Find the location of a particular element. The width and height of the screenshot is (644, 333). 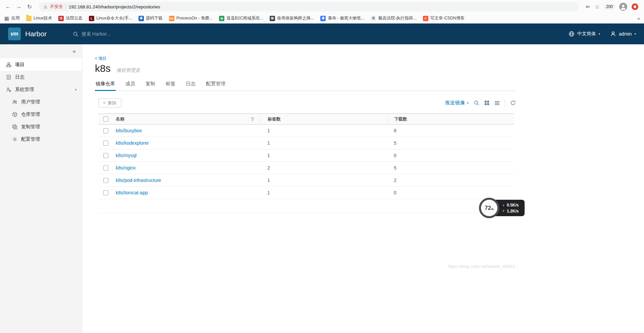

sidebar-item-label: 项目 is located at coordinates (20, 65).